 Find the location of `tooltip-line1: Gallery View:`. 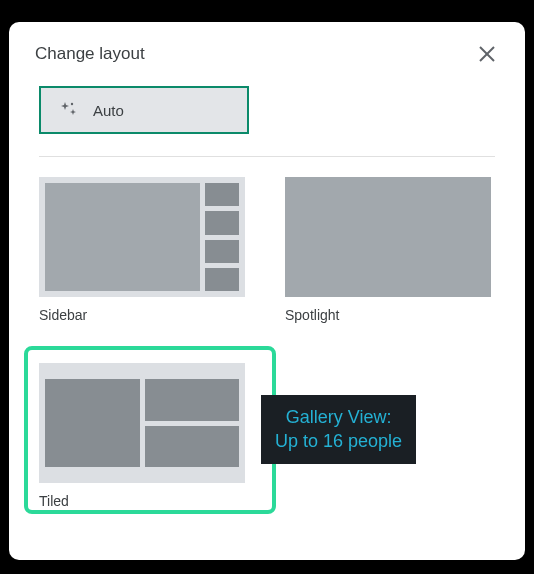

tooltip-line1: Gallery View: is located at coordinates (338, 417).